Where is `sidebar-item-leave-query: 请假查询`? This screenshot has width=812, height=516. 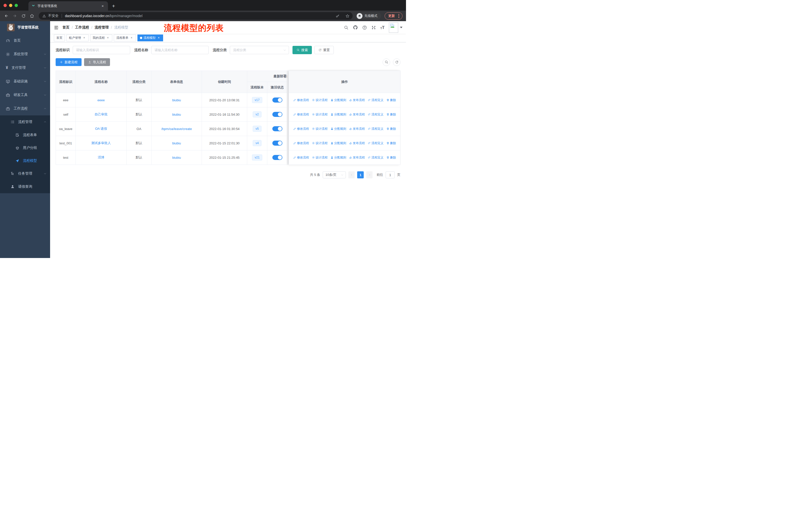
sidebar-item-leave-query: 请假查询 is located at coordinates (25, 187).